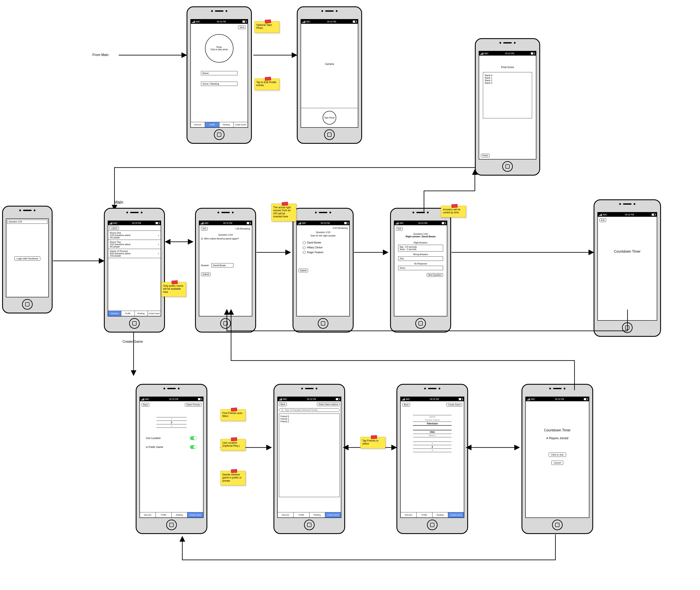 This screenshot has width=700, height=590. What do you see at coordinates (507, 80) in the screenshot?
I see `rank-row: Rank 2` at bounding box center [507, 80].